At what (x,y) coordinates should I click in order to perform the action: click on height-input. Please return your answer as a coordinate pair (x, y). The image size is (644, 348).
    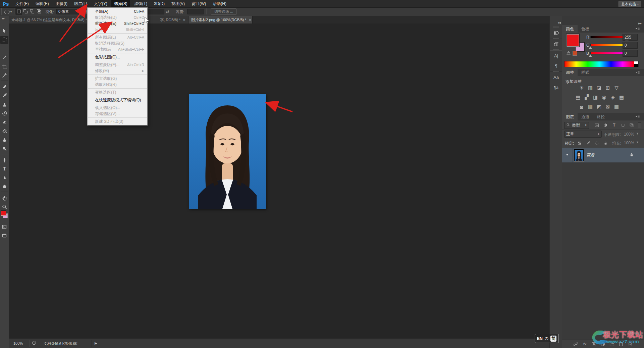
    Looking at the image, I should click on (196, 11).